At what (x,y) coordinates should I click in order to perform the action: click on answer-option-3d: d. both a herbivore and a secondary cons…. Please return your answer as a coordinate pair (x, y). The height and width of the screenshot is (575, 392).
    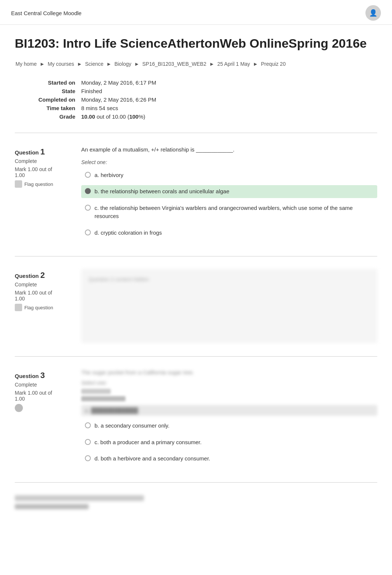
    Looking at the image, I should click on (229, 459).